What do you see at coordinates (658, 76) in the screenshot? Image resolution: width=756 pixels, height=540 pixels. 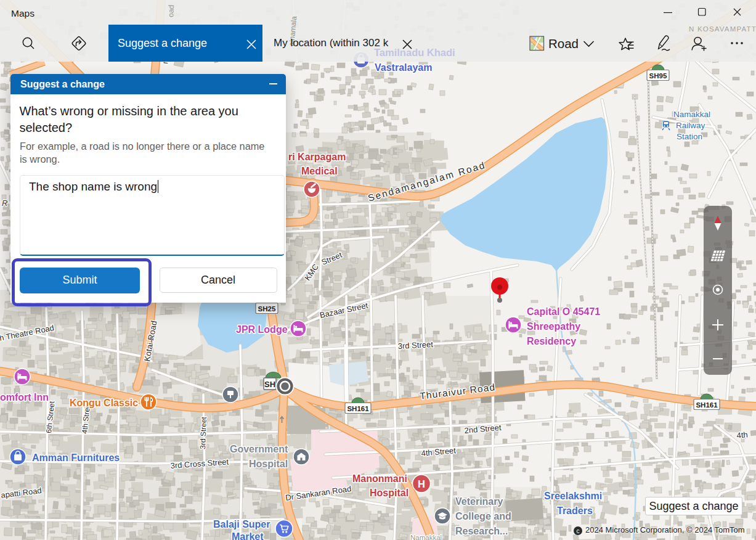 I see `svg-text: SH95` at bounding box center [658, 76].